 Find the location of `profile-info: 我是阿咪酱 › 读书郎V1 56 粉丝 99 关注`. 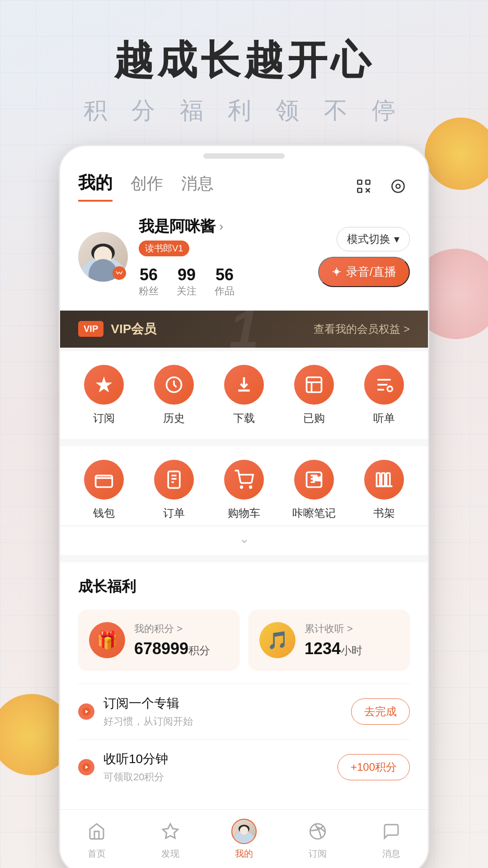

profile-info: 我是阿咪酱 › 读书郎V1 56 粉丝 99 关注 is located at coordinates (223, 257).